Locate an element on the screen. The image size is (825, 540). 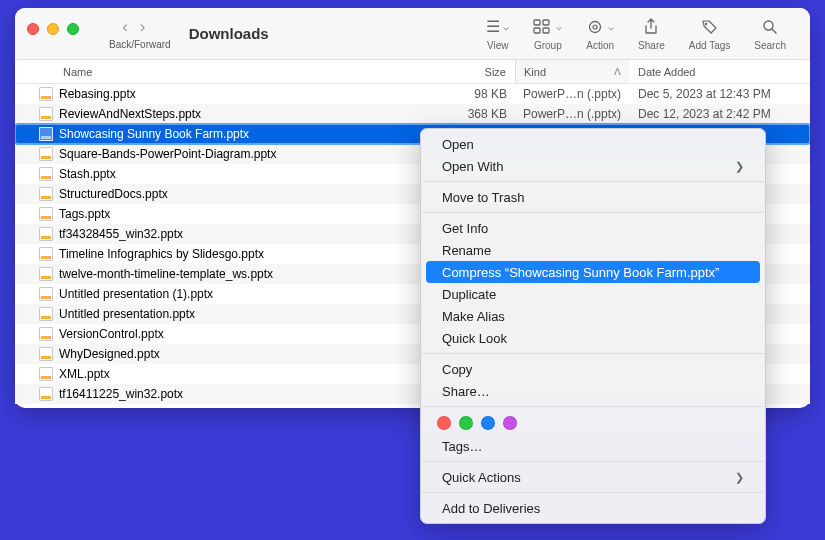
file-name: tf34328455_win32.pptx is located at coordinates (244, 234).